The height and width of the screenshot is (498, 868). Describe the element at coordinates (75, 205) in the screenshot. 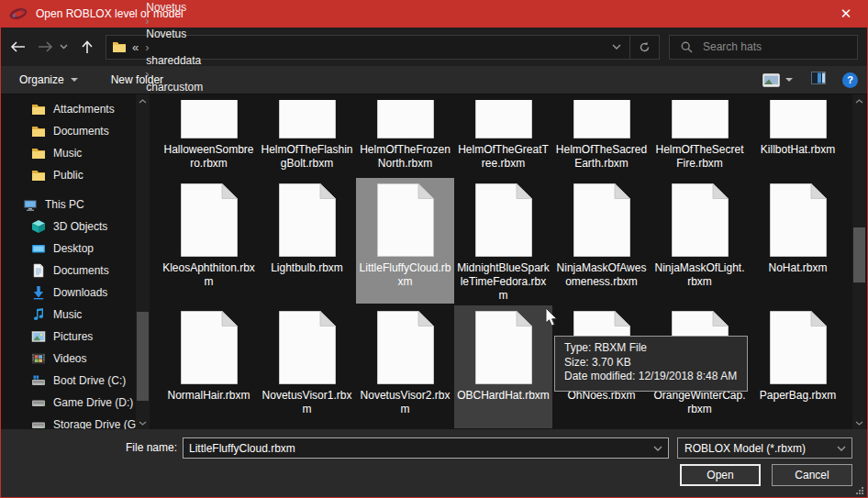

I see `sidebar-item-this-pc: This PC` at that location.